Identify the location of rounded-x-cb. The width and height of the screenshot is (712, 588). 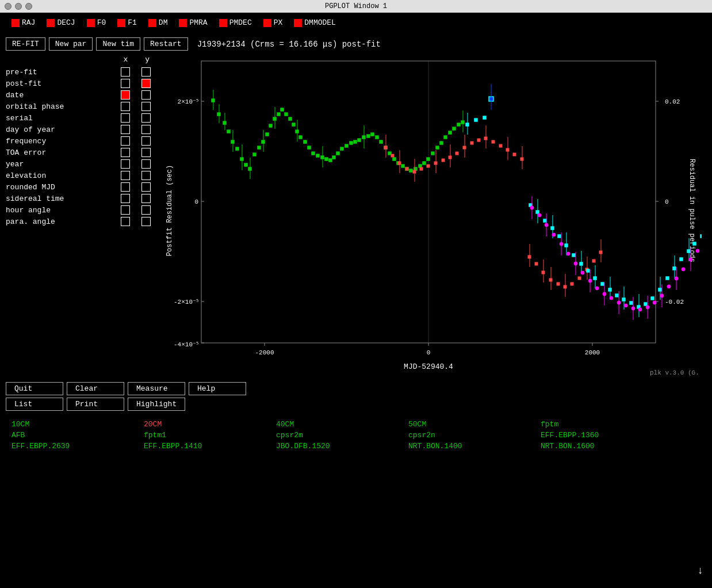
(125, 187).